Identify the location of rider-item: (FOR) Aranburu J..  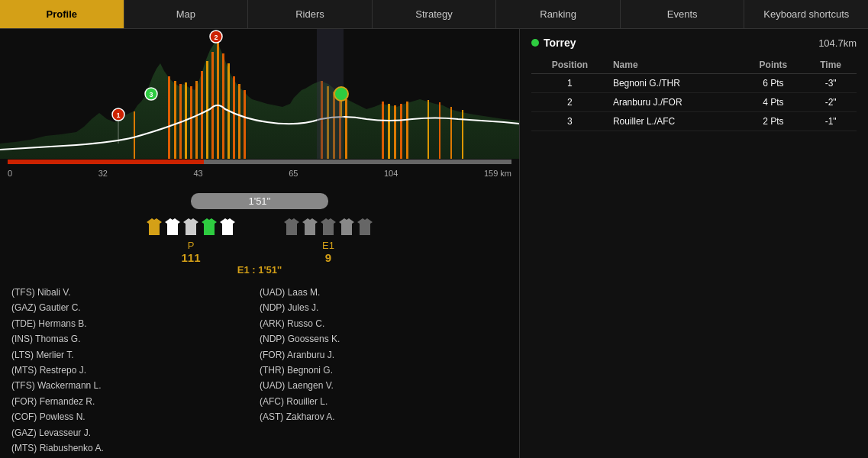
(383, 355).